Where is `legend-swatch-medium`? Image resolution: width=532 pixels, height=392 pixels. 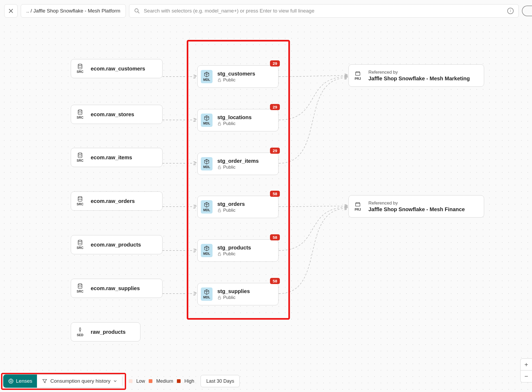 legend-swatch-medium is located at coordinates (151, 381).